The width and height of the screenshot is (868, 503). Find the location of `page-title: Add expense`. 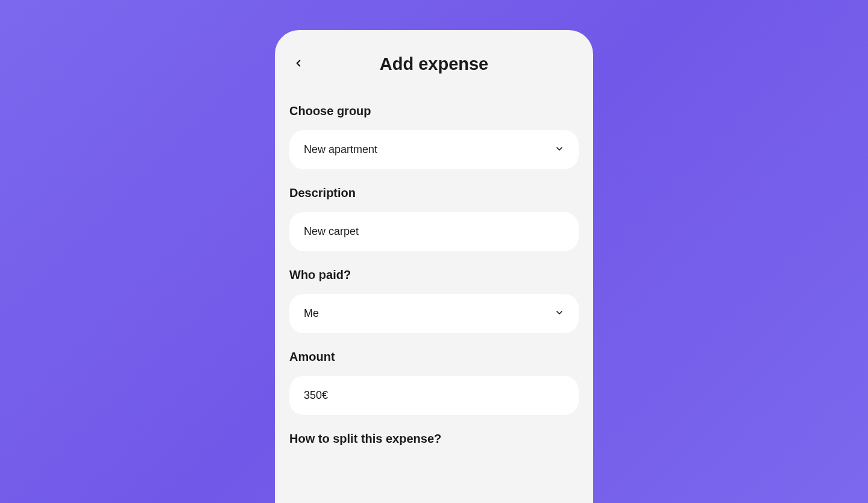

page-title: Add expense is located at coordinates (434, 64).